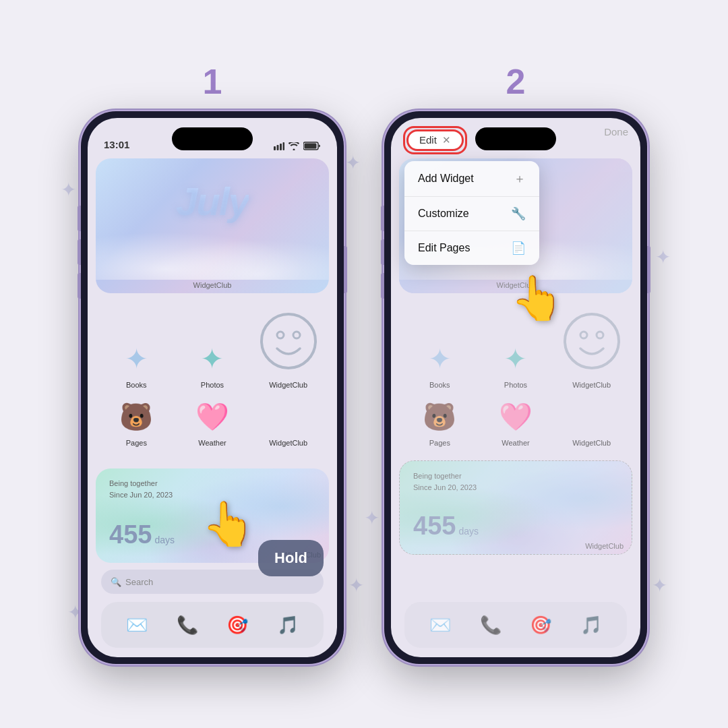 This screenshot has height=728, width=728. Describe the element at coordinates (289, 385) in the screenshot. I see `app-smiley-label-1: WidgetClub` at that location.